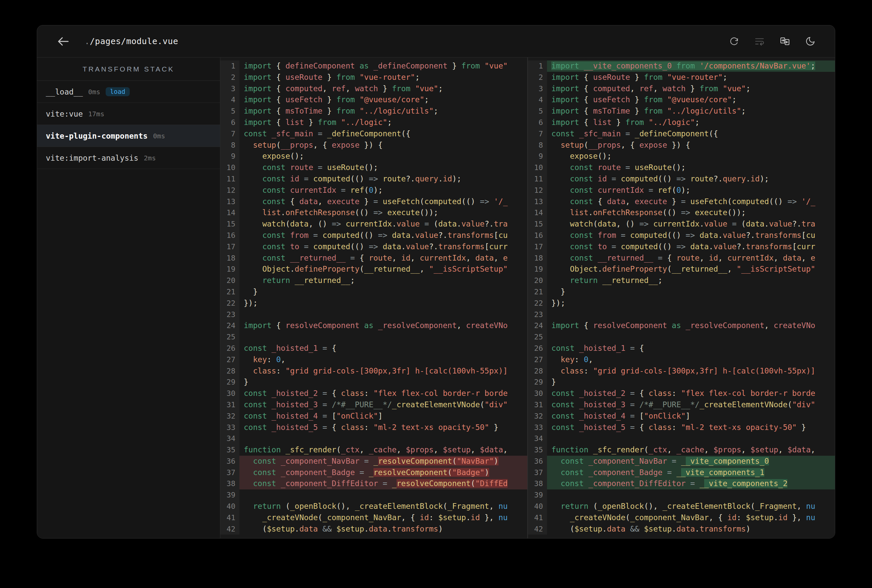 The height and width of the screenshot is (588, 872). What do you see at coordinates (452, 518) in the screenshot?
I see `code-token: $setup` at bounding box center [452, 518].